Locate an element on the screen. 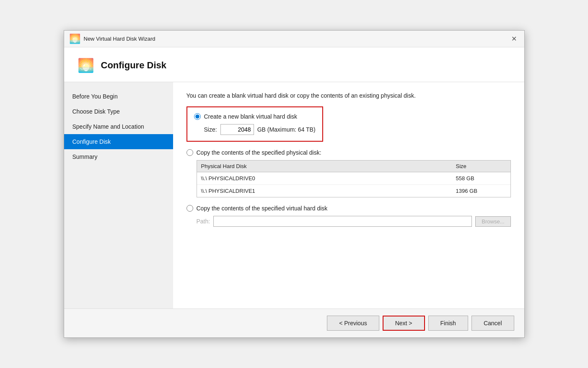 The width and height of the screenshot is (588, 368). path-input is located at coordinates (343, 221).